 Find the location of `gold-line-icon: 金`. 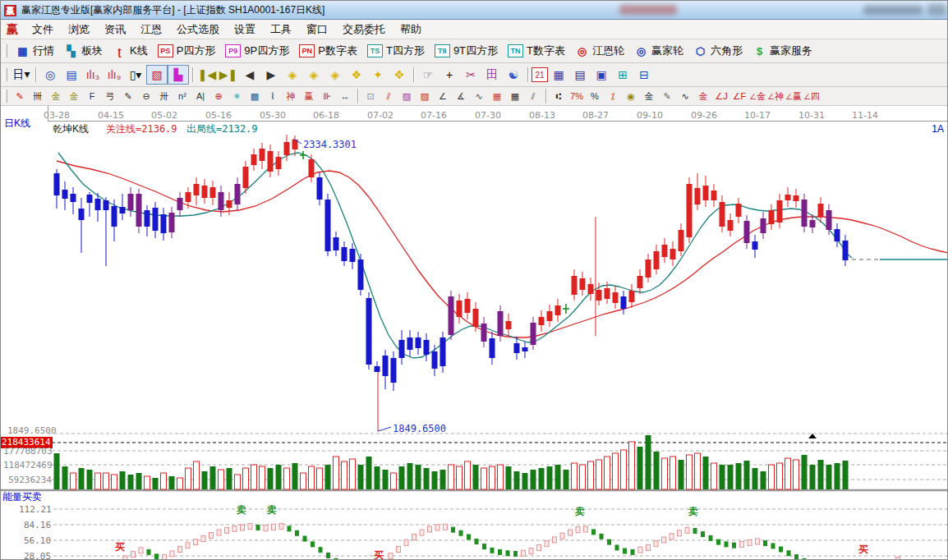

gold-line-icon: 金 is located at coordinates (649, 96).